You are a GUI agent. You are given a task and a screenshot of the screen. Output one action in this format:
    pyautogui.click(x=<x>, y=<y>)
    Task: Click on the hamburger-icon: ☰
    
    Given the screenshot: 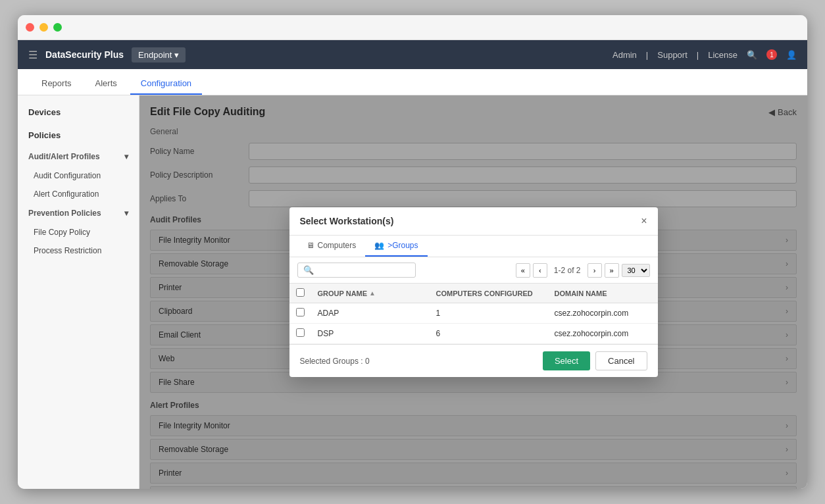 What is the action you would take?
    pyautogui.click(x=33, y=55)
    